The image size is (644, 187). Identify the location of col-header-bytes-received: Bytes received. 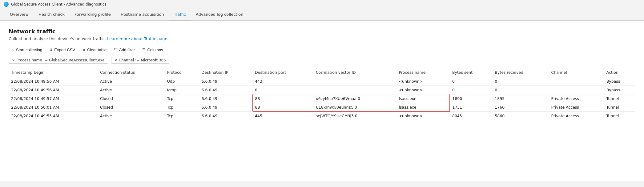
(520, 73).